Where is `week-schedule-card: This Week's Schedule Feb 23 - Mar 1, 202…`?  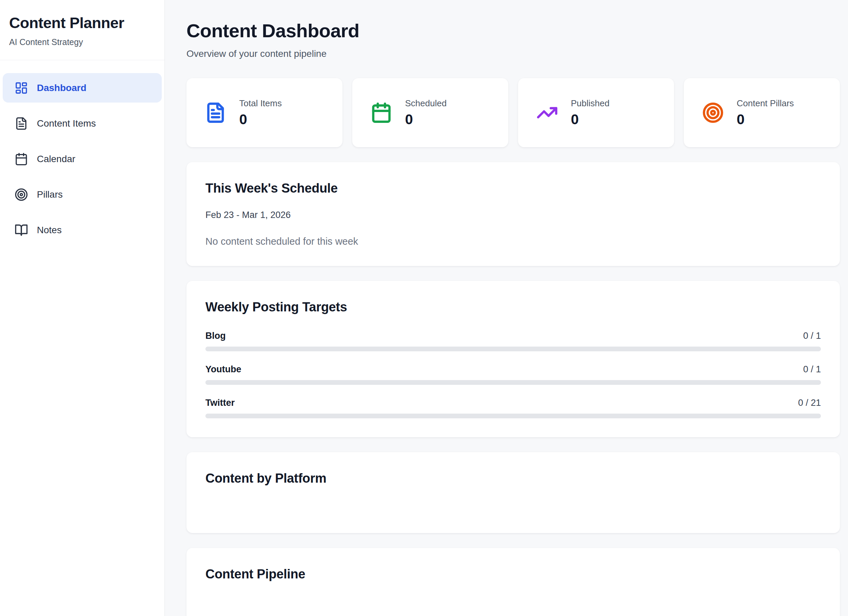
week-schedule-card: This Week's Schedule Feb 23 - Mar 1, 202… is located at coordinates (513, 214).